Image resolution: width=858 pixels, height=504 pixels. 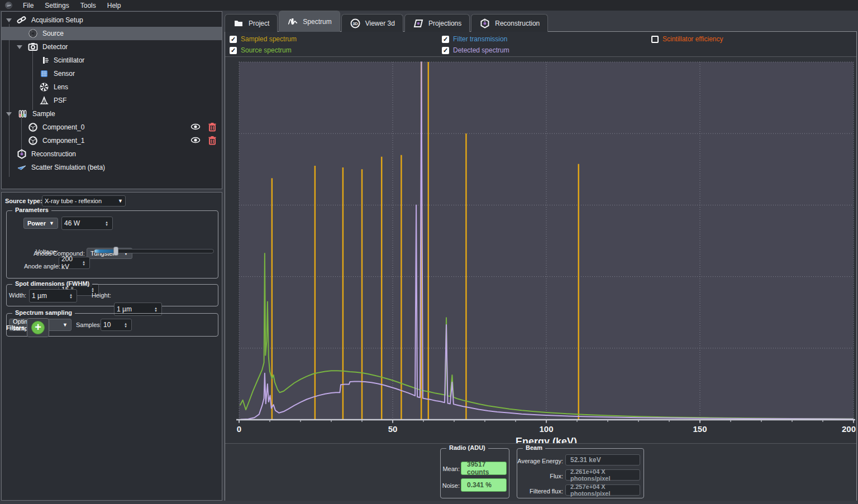 I want to click on samples-spinbox: 10 ▴▾, so click(x=116, y=325).